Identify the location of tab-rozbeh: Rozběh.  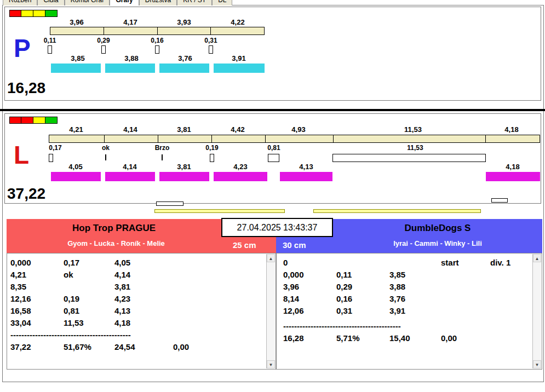
(20, 3).